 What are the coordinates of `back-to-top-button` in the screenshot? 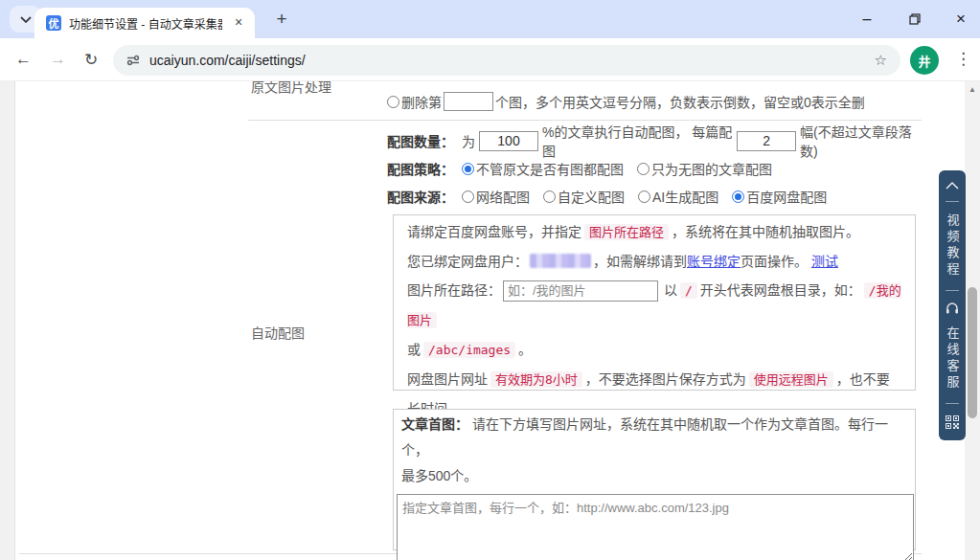 It's located at (952, 186).